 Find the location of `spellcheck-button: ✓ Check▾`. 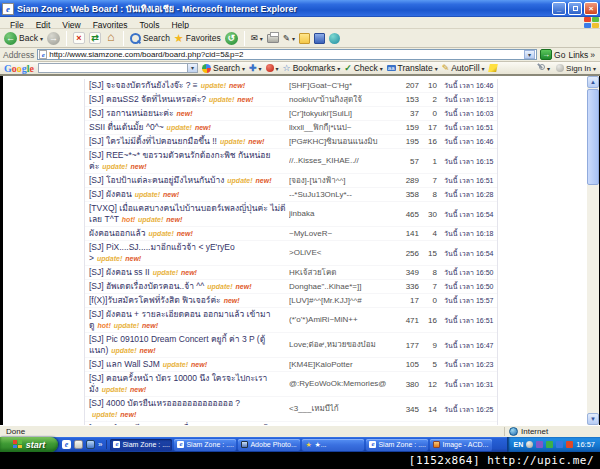

spellcheck-button: ✓ Check▾ is located at coordinates (364, 68).